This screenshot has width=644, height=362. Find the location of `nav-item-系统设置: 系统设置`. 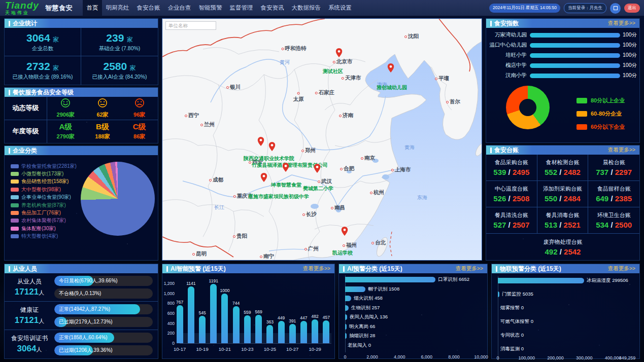

nav-item-系统设置: 系统设置 is located at coordinates (340, 8).